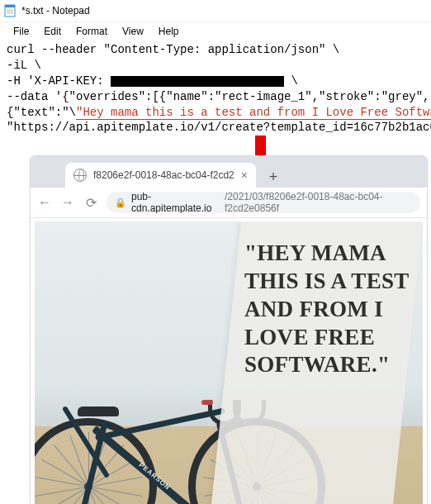 This screenshot has width=431, height=504. Describe the element at coordinates (92, 31) in the screenshot. I see `menu-format: Format` at that location.